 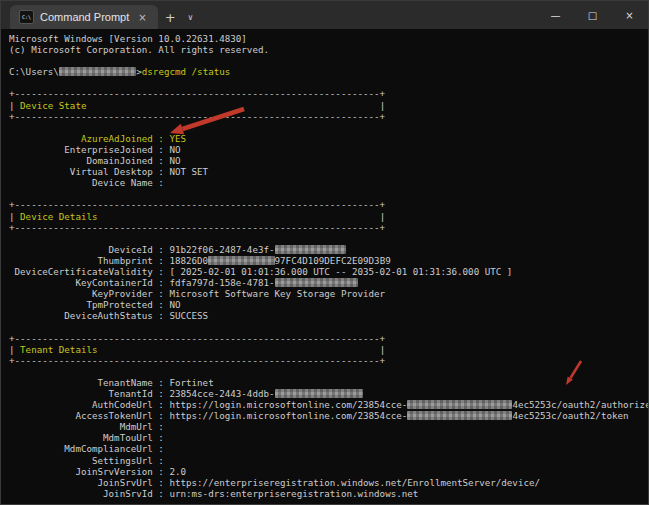 What do you see at coordinates (592, 15) in the screenshot?
I see `window-controls: — □ ×` at bounding box center [592, 15].